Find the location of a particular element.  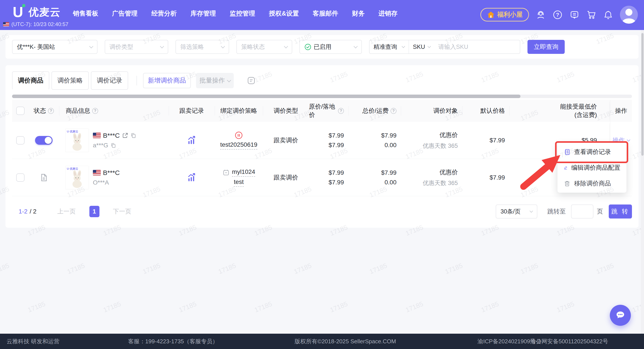

strategy-status-select: 策略状态 is located at coordinates (264, 47).